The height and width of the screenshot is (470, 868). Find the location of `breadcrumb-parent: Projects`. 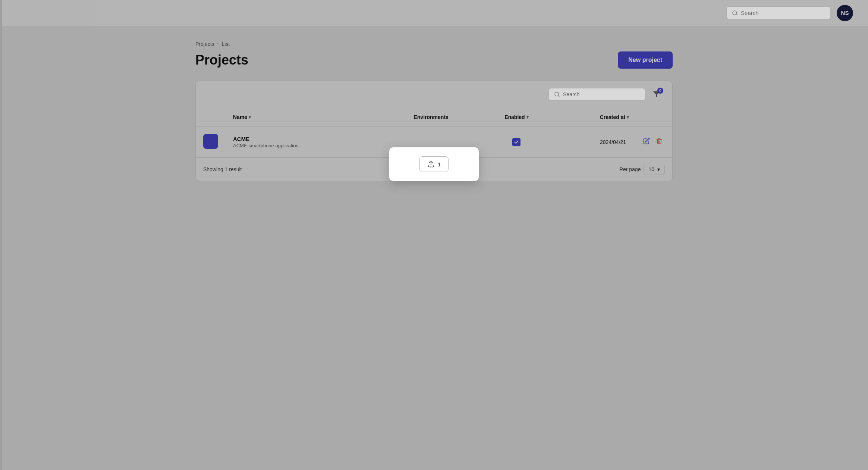

breadcrumb-parent: Projects is located at coordinates (205, 44).